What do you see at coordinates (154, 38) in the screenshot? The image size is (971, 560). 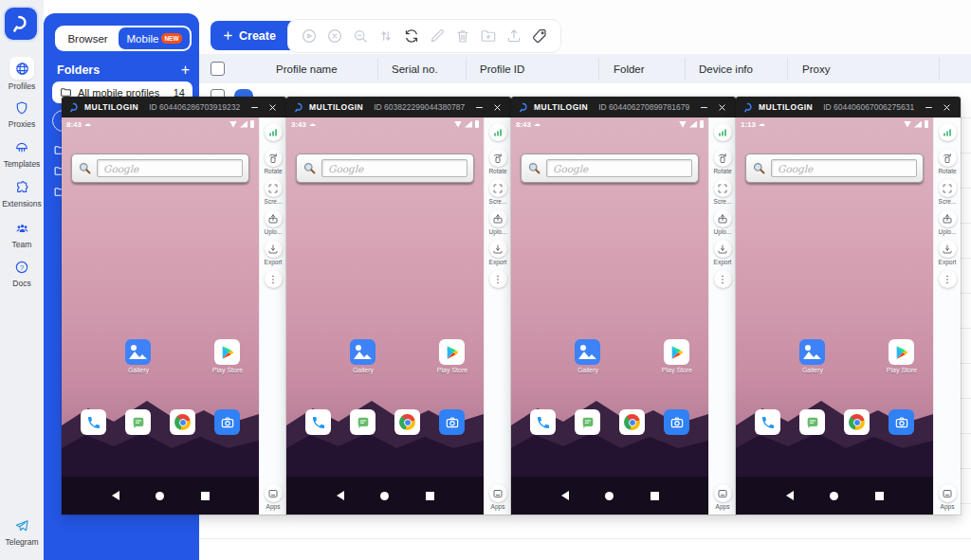 I see `toggle-mobile: Mobile NEW` at bounding box center [154, 38].